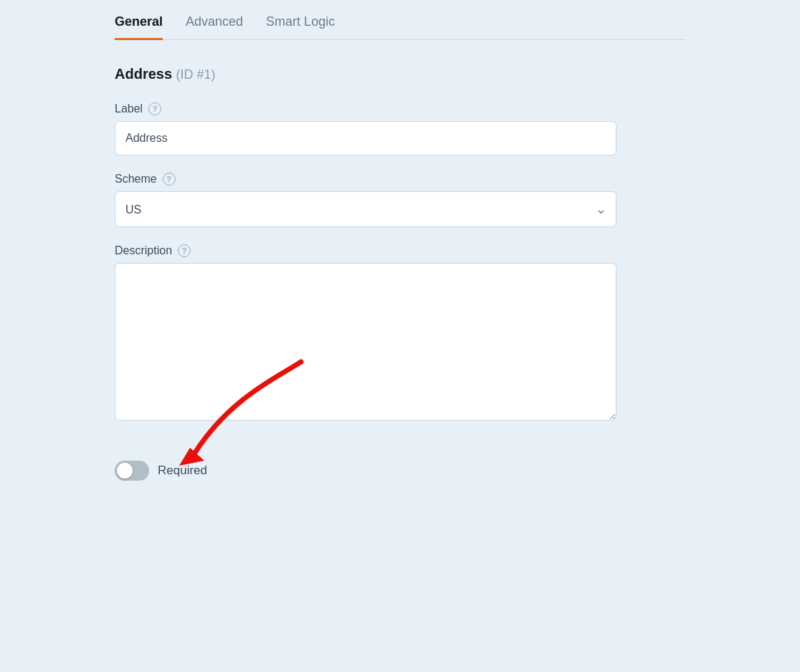  What do you see at coordinates (366, 342) in the screenshot?
I see `description-textarea` at bounding box center [366, 342].